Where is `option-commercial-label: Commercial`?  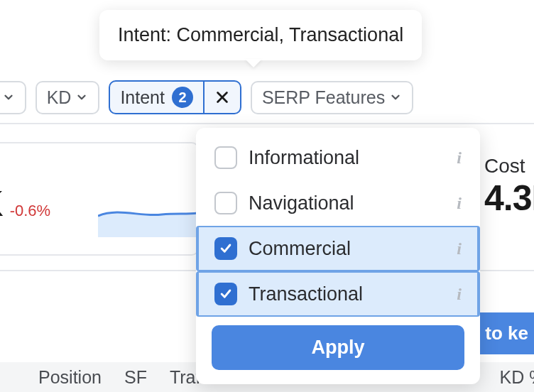 option-commercial-label: Commercial is located at coordinates (300, 249).